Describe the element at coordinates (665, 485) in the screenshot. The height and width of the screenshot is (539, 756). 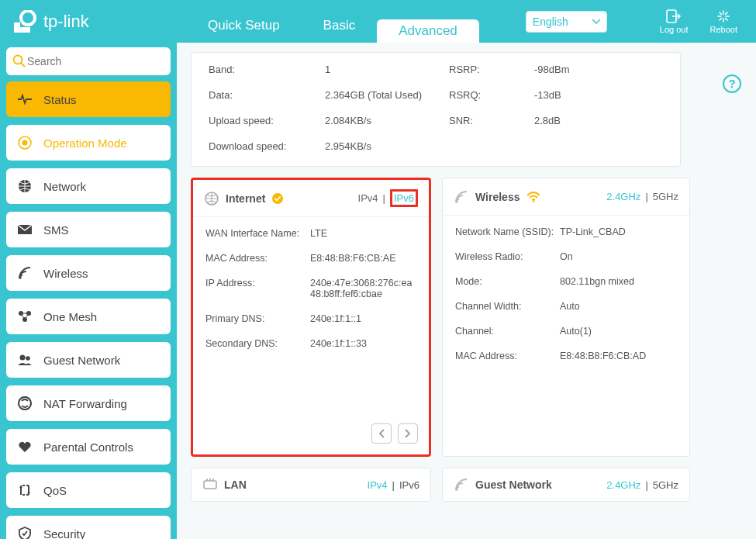
I see `guest-5-tab: 5GHz` at that location.